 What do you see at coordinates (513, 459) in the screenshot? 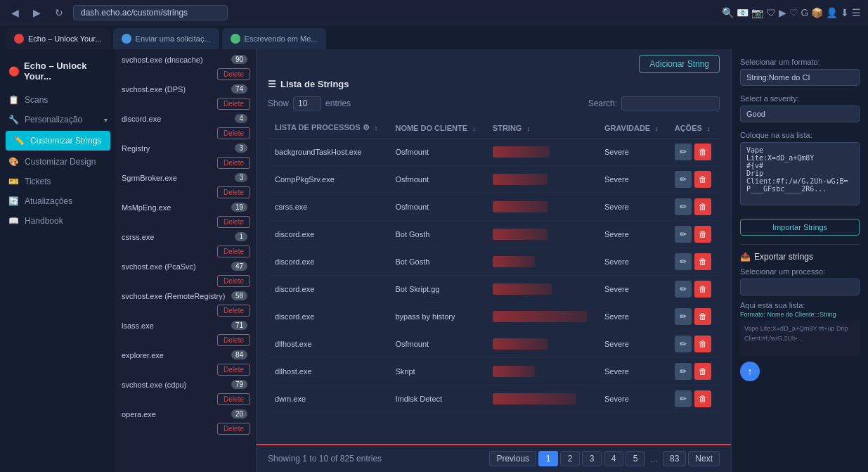
I see `prev-button: Previous` at bounding box center [513, 459].